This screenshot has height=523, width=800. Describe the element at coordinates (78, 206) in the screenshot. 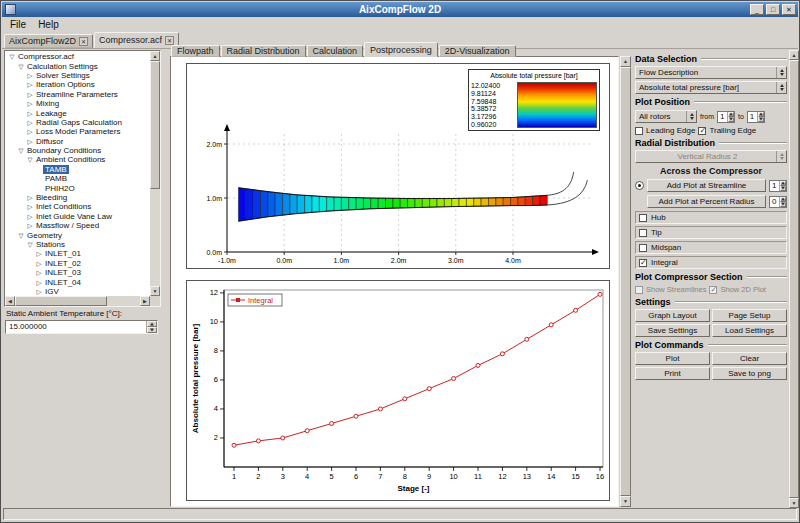

I see `tree-item-inlet-conditions: ▷Inlet Conditions` at that location.